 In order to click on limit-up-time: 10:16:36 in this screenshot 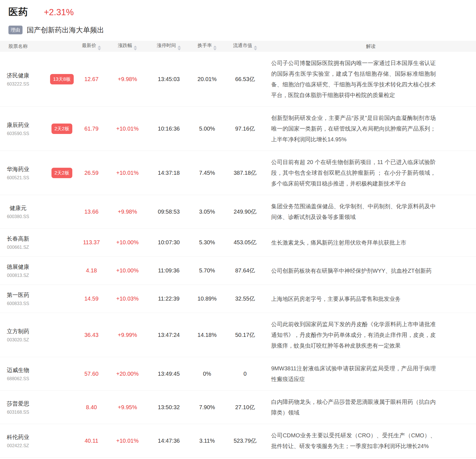, I will do `click(169, 129)`.